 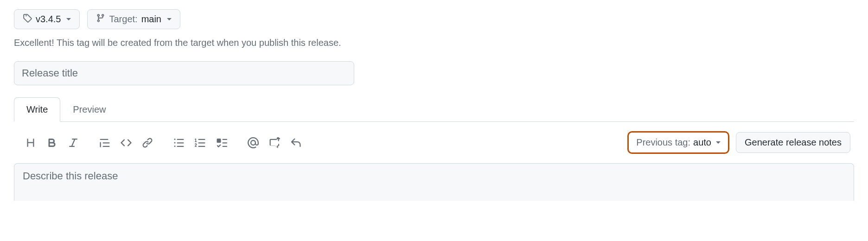 What do you see at coordinates (48, 19) in the screenshot?
I see `tag-selector-label: v3.4.5` at bounding box center [48, 19].